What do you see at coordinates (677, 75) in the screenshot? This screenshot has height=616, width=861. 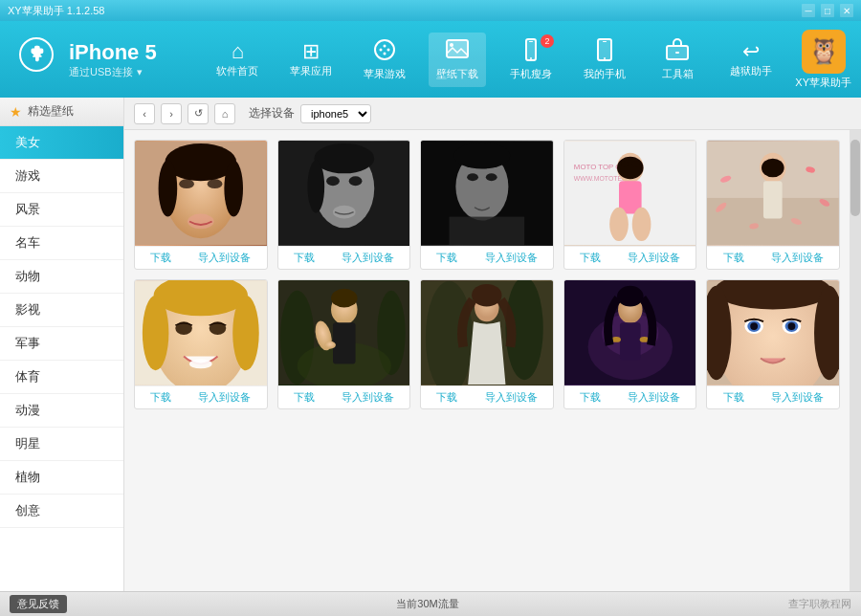 I see `nav-label: 工具箱` at bounding box center [677, 75].